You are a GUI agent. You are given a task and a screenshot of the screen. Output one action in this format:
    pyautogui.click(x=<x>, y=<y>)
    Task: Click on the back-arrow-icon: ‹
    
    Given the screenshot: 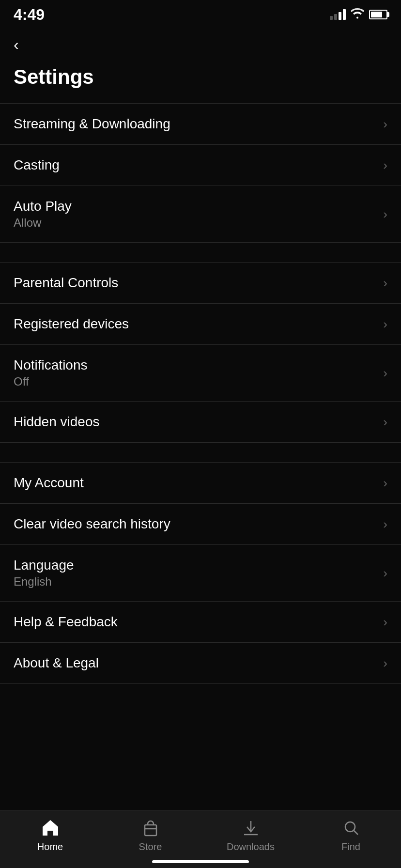 What is the action you would take?
    pyautogui.click(x=16, y=45)
    